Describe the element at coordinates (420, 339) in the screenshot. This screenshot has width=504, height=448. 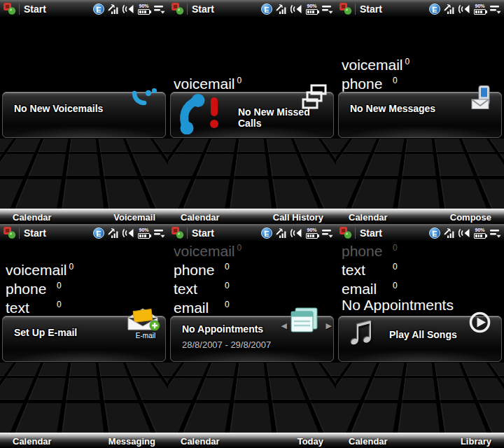
I see `selected-item-banner: ♫ Play All Songs` at that location.